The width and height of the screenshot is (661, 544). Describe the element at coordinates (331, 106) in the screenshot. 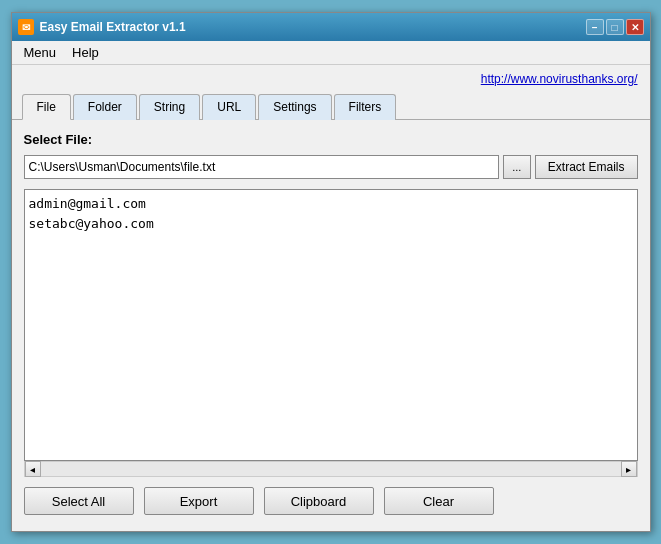

I see `tab-bar: File Folder String URL Settings Filters` at that location.